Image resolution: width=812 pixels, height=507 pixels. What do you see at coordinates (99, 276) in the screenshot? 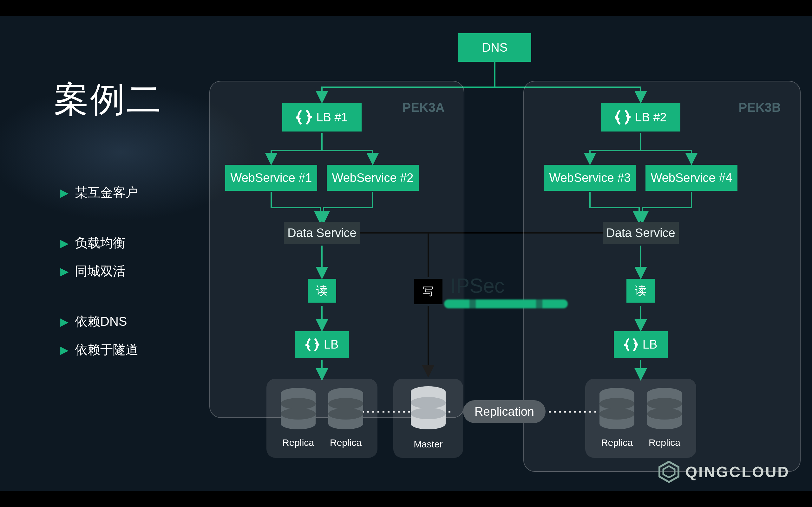
I see `bullet-list: ▶某互金客户▶负载均衡▶同城双活▶依赖DNS▶依赖于隧道` at bounding box center [99, 276].